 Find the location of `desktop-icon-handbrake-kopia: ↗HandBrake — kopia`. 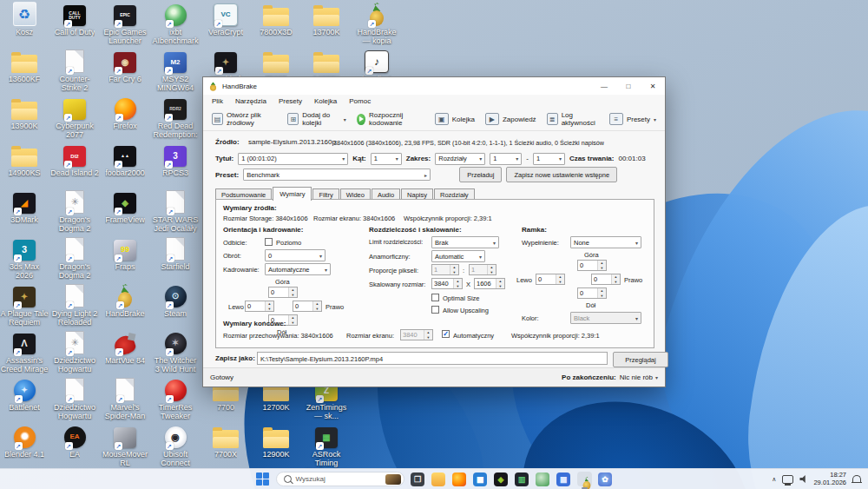

desktop-icon-handbrake-kopia: ↗HandBrake — kopia is located at coordinates (377, 23).